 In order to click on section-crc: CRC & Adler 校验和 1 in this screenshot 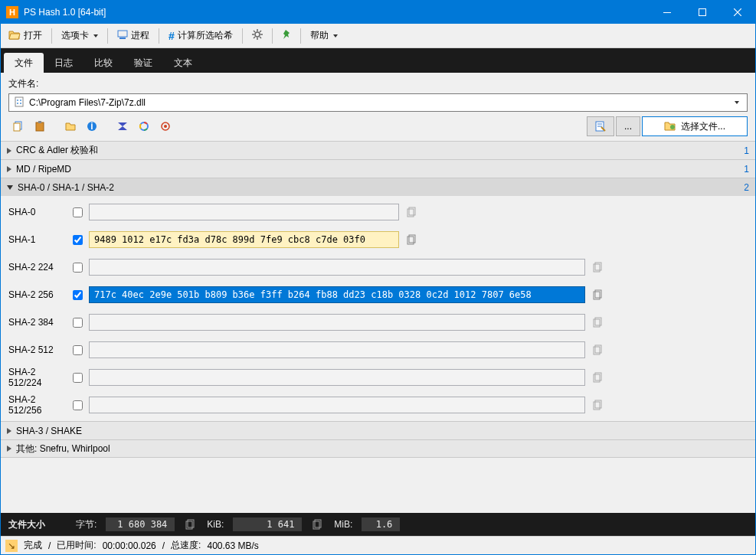, I will do `click(378, 150)`.